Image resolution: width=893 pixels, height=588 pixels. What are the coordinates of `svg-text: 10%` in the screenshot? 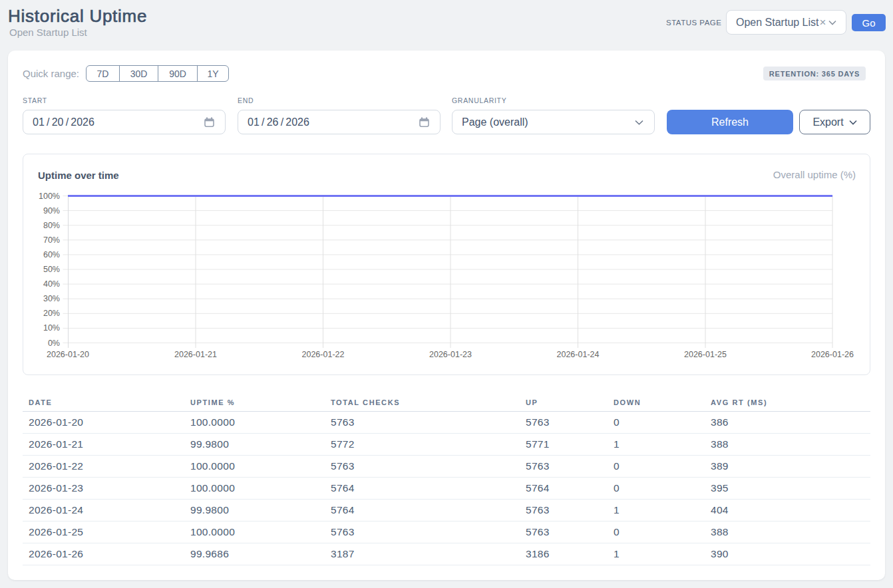 It's located at (52, 328).